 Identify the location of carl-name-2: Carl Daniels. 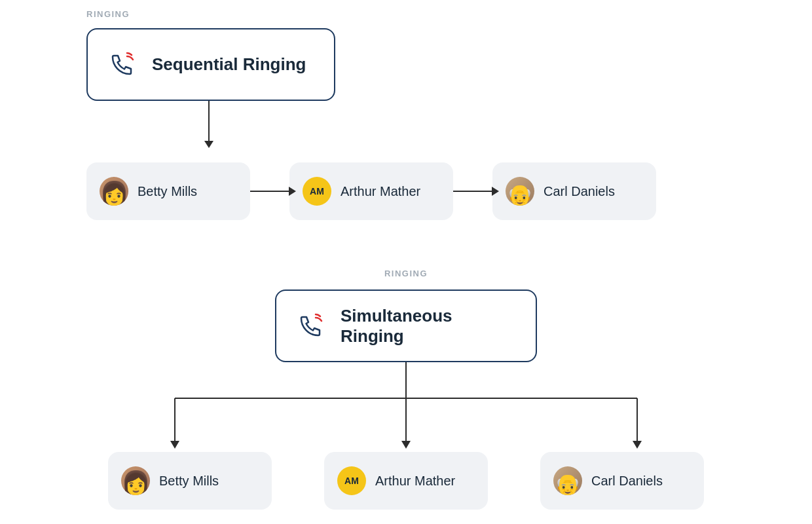
(627, 481).